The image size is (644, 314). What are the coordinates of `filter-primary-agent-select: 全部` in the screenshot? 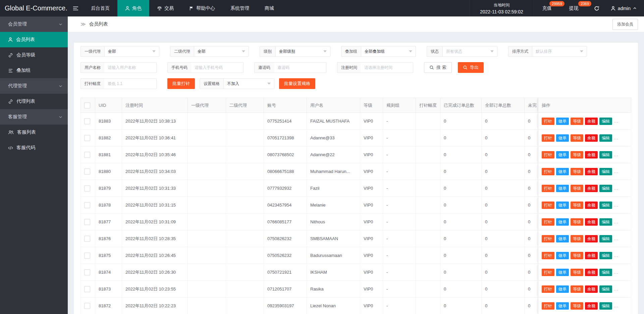 It's located at (132, 51).